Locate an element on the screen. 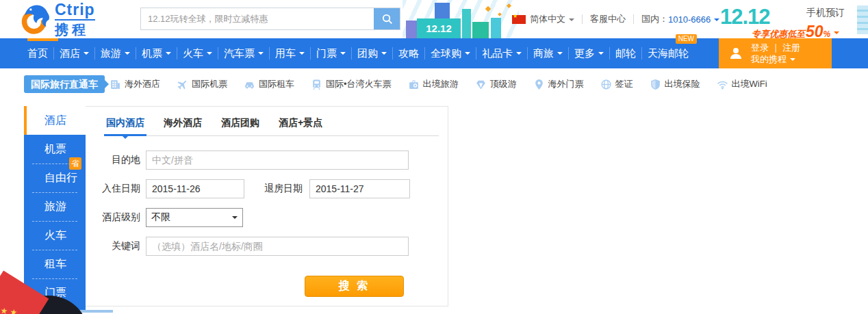  nav-item-label: 商旅 is located at coordinates (544, 53).